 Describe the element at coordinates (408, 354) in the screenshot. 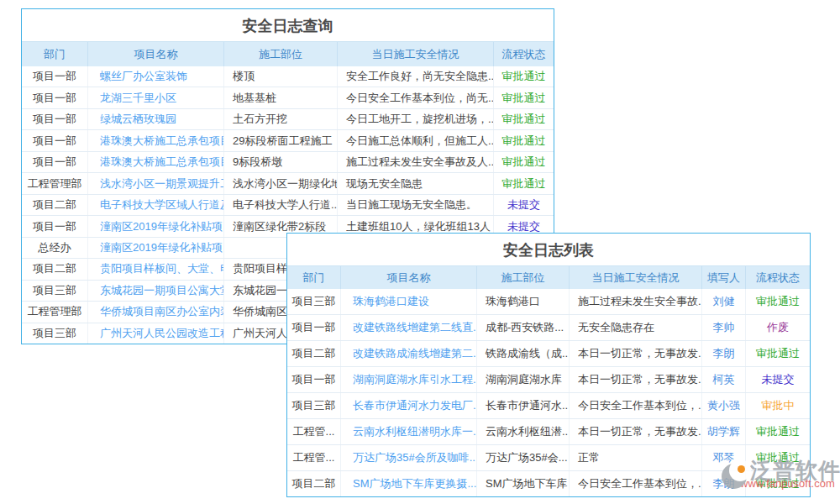

I see `cell-project: 改建铁路成渝线增建第二...` at that location.